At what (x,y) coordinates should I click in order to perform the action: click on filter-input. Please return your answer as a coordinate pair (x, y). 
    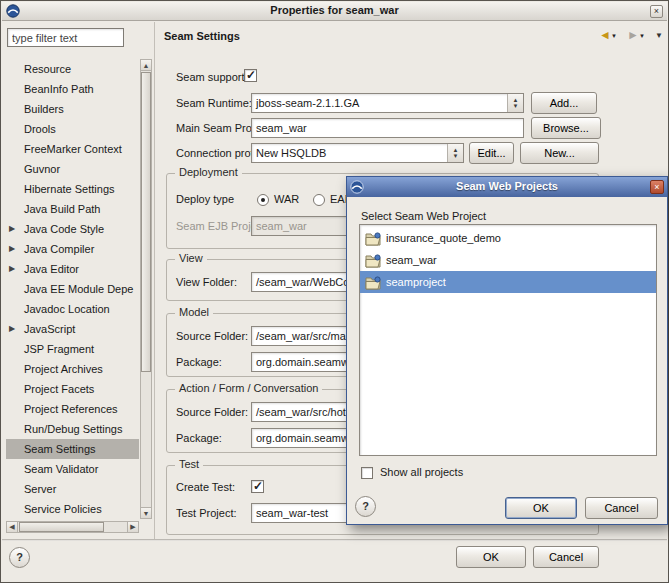
    Looking at the image, I should click on (66, 38).